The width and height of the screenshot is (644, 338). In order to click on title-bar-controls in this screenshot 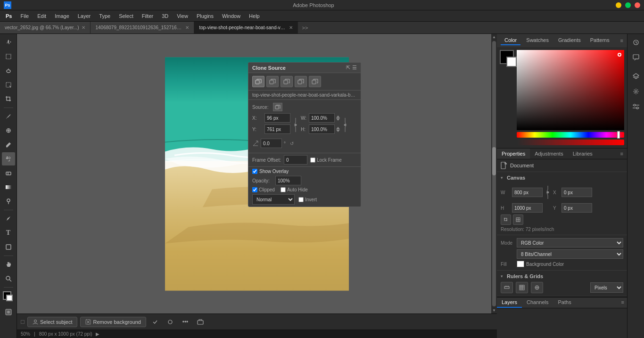, I will do `click(628, 5)`.